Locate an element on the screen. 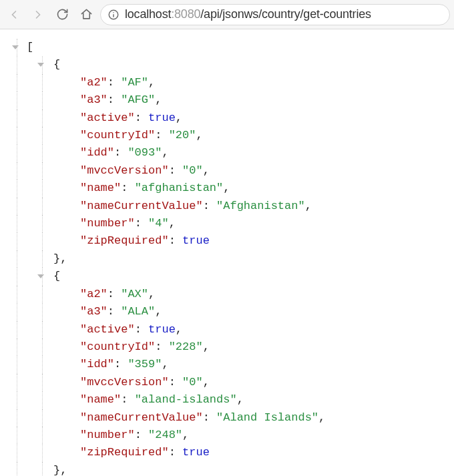  json-key: "idd" is located at coordinates (97, 365).